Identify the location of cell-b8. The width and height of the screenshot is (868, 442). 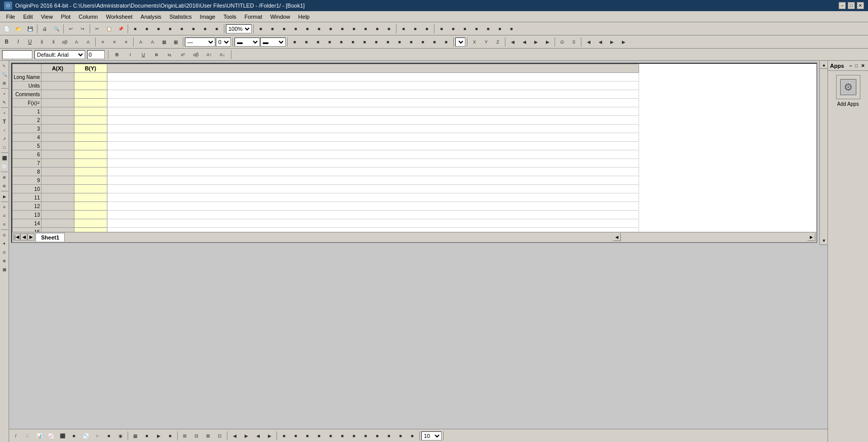
(90, 172).